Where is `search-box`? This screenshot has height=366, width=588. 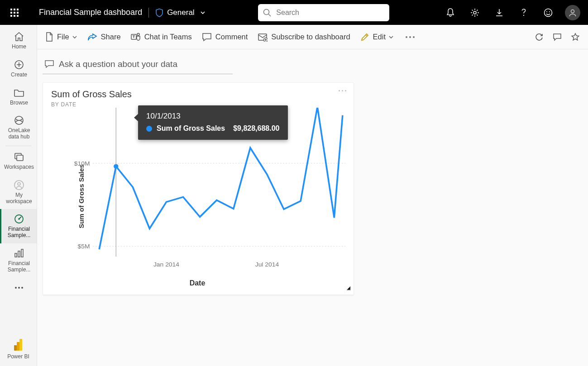
search-box is located at coordinates (324, 13).